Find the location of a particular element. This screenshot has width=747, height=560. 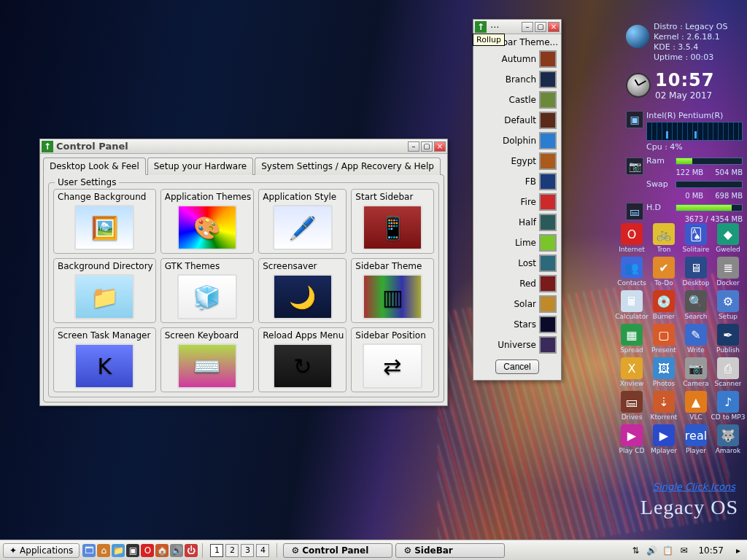

theme-option-dolphin: Dolphin is located at coordinates (517, 141).